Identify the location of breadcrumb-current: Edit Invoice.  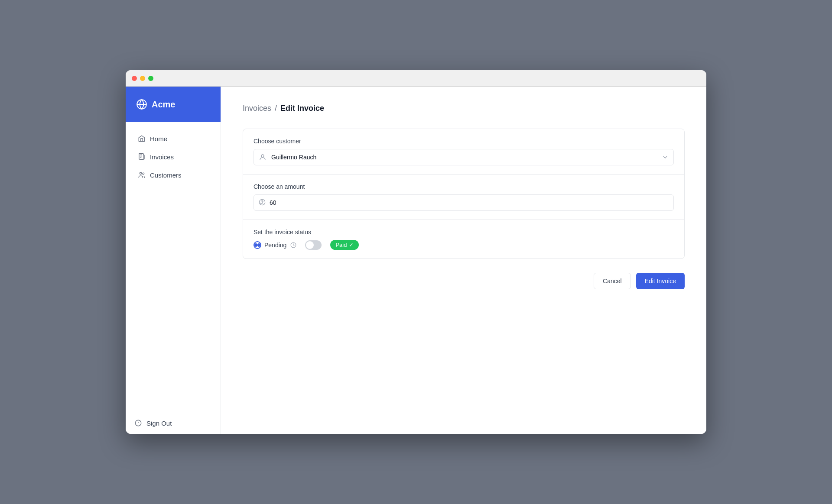
(302, 108).